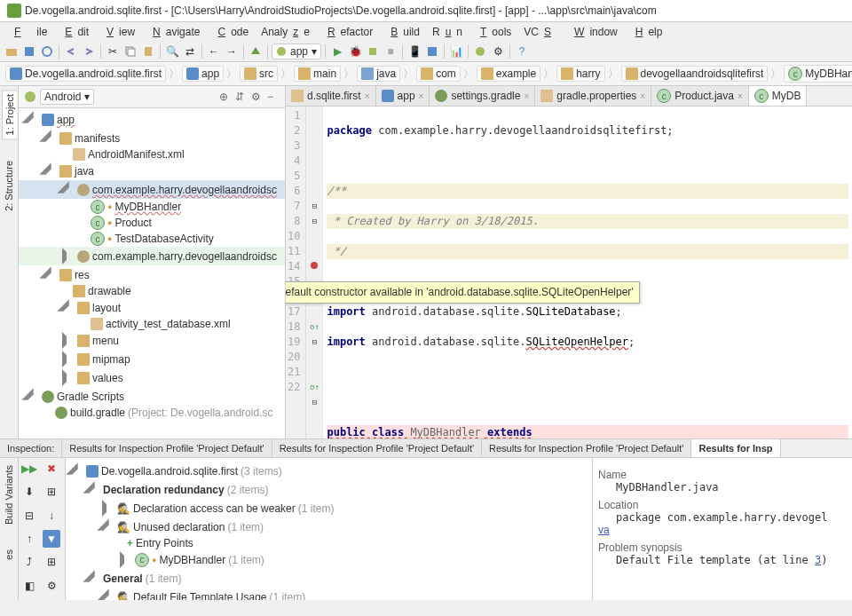 This screenshot has width=852, height=616. I want to click on sdk-icon, so click(432, 51).